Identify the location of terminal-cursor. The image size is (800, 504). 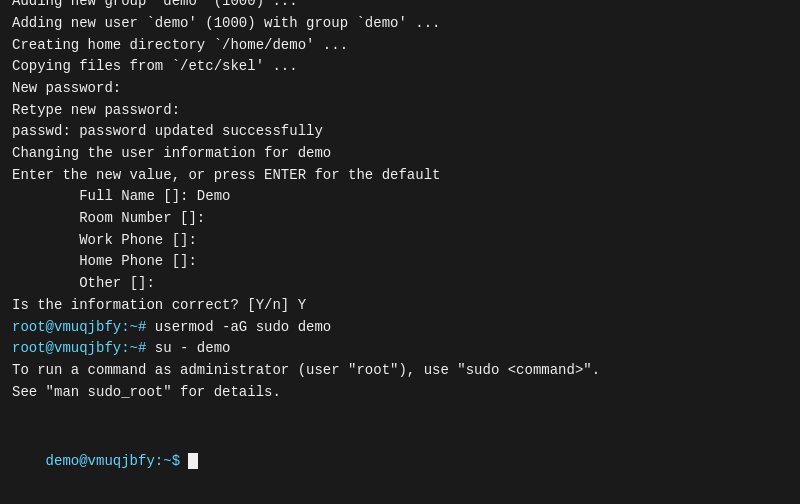
(193, 461).